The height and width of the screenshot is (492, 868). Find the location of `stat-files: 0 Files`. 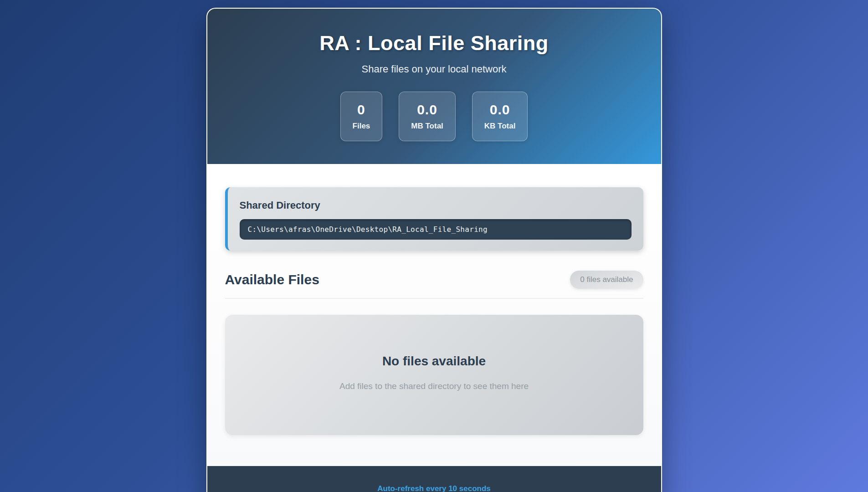

stat-files: 0 Files is located at coordinates (362, 117).